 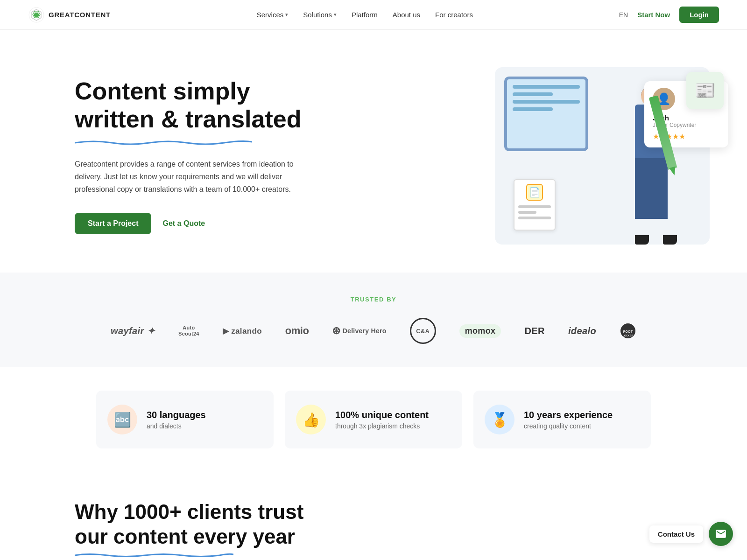 What do you see at coordinates (36, 15) in the screenshot?
I see `logo-icon` at bounding box center [36, 15].